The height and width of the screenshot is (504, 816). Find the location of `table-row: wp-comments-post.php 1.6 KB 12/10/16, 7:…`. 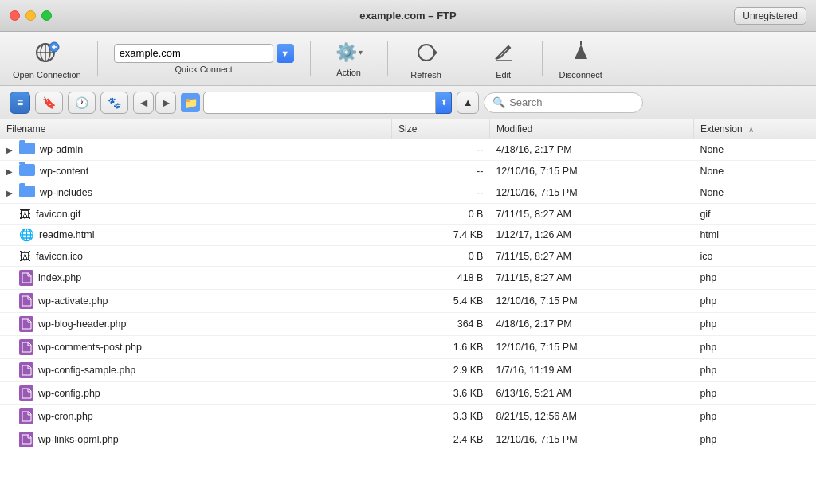

table-row: wp-comments-post.php 1.6 KB 12/10/16, 7:… is located at coordinates (408, 347).